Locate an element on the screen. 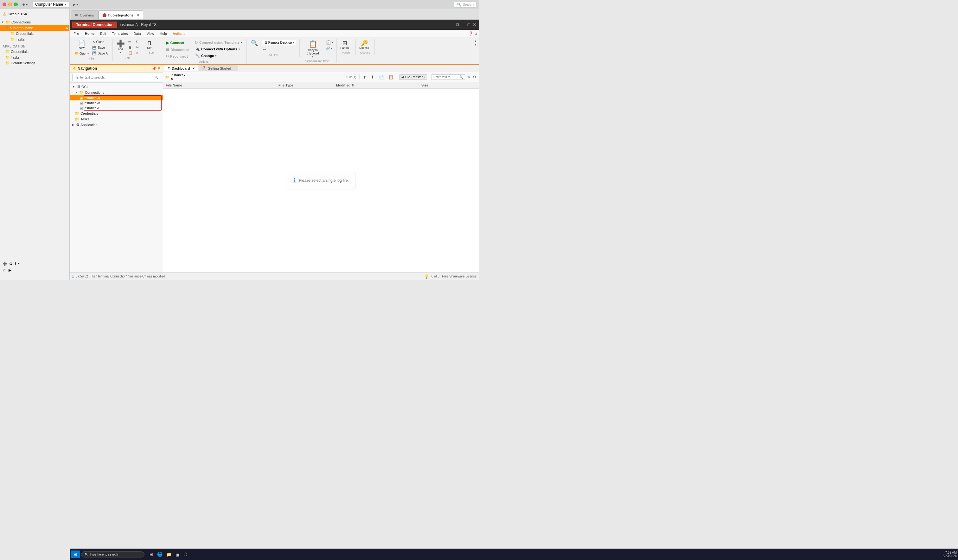 This screenshot has width=958, height=560. settings-icon-bottom: ⚙ is located at coordinates (11, 264).